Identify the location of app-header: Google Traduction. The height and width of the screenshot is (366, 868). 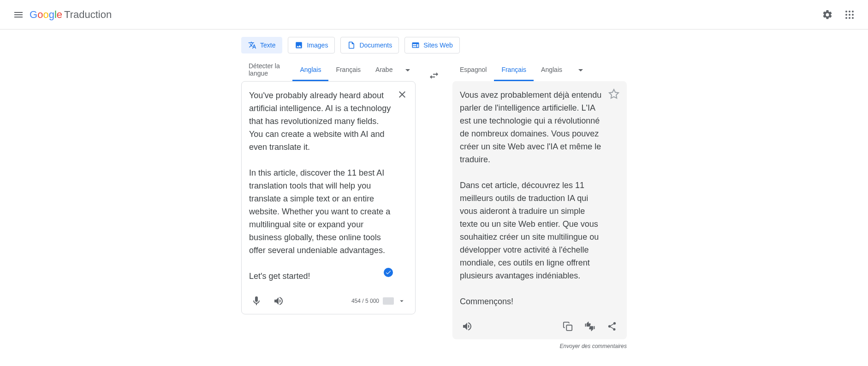
(434, 15).